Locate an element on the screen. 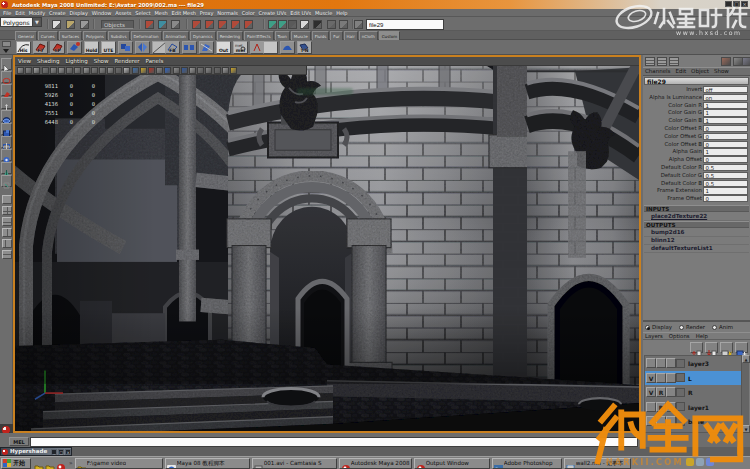 The width and height of the screenshot is (750, 469). mask-curves-icon is located at coordinates (222, 24).